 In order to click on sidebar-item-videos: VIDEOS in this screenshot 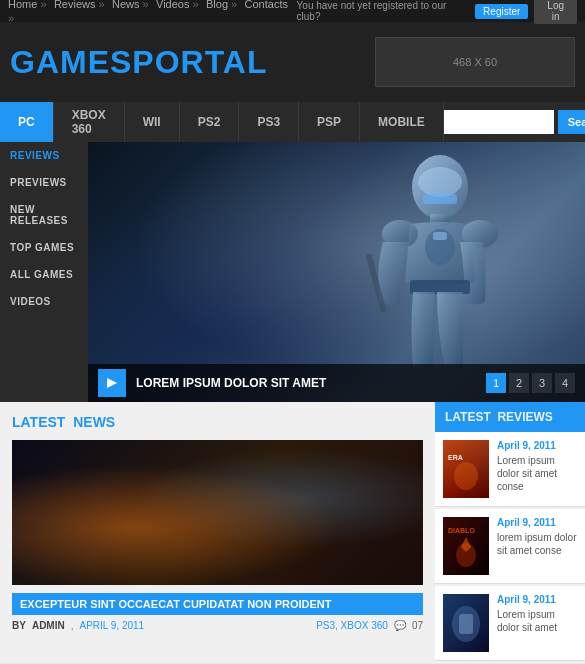, I will do `click(44, 302)`.